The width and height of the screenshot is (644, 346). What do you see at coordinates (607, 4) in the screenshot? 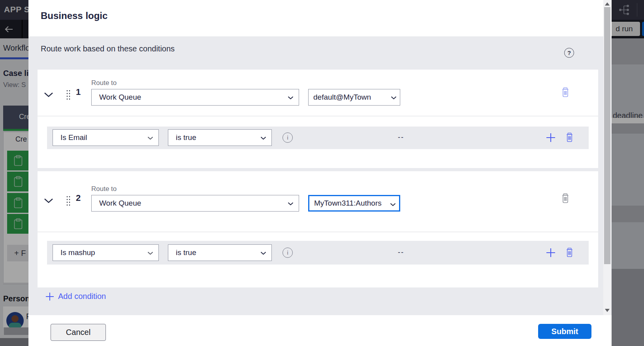
I see `scrollbar-up-arrow` at bounding box center [607, 4].